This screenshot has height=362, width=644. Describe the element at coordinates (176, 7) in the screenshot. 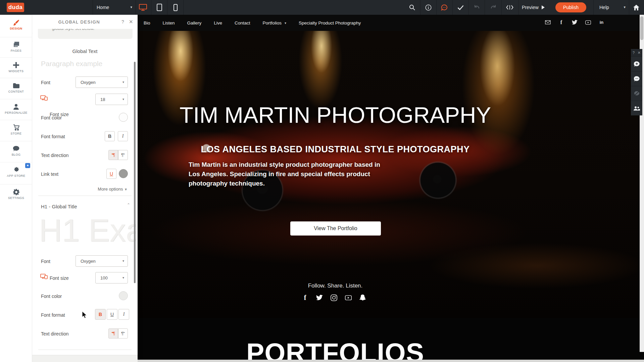

I see `mobile-view-button` at that location.